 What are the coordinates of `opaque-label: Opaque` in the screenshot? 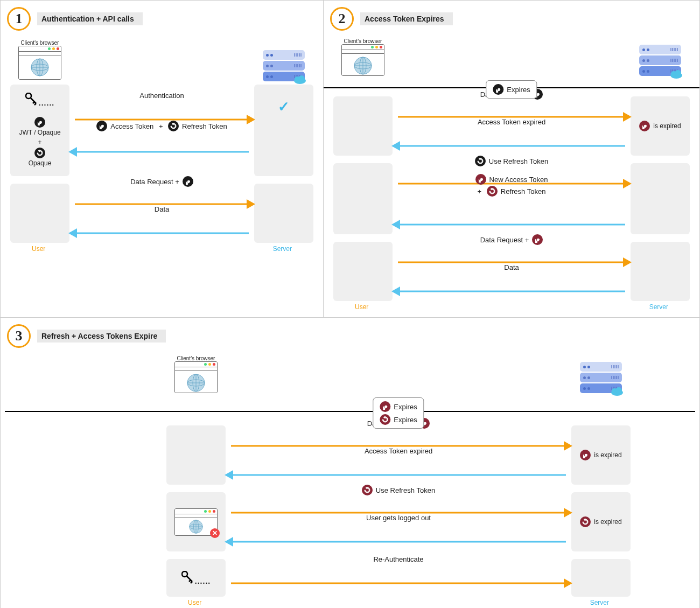 It's located at (40, 164).